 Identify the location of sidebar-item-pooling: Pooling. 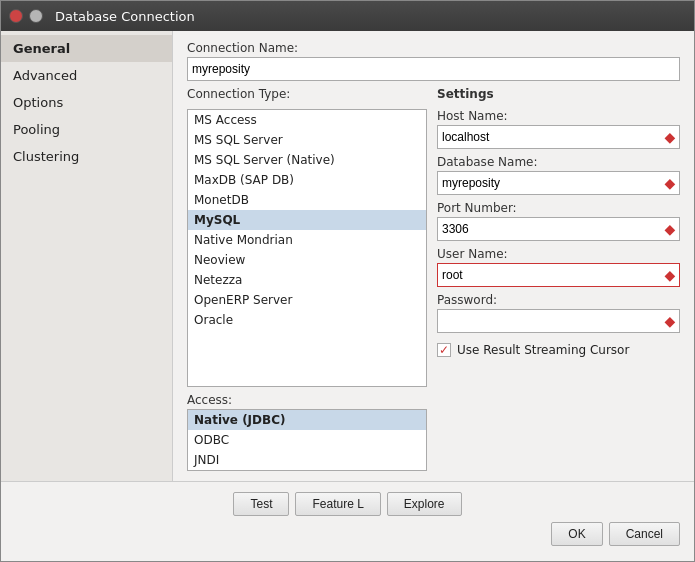
(86, 130).